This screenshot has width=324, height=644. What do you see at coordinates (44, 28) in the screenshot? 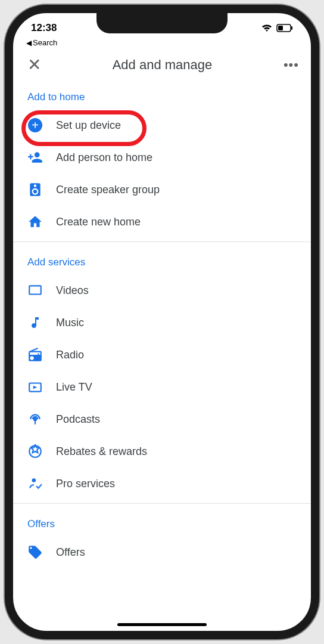
I see `status-time: 12:38` at bounding box center [44, 28].